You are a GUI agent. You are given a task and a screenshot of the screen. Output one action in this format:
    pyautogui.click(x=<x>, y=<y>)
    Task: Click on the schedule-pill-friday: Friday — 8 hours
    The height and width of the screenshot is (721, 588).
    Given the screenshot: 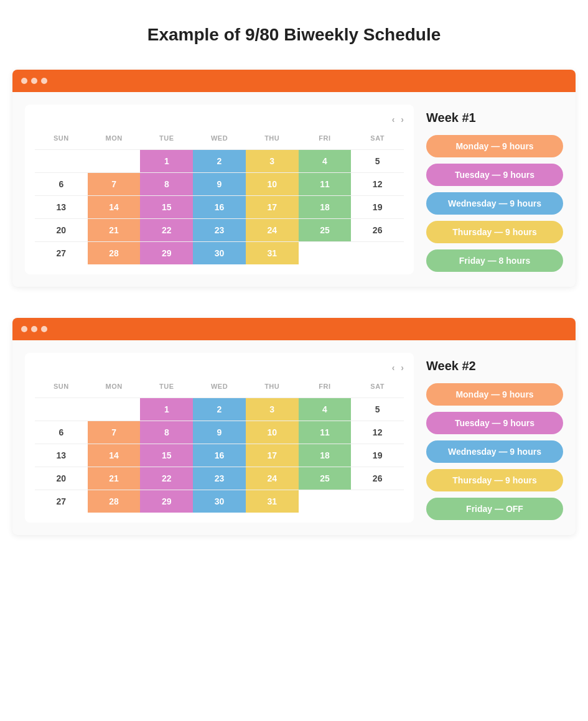 What is the action you would take?
    pyautogui.click(x=495, y=261)
    